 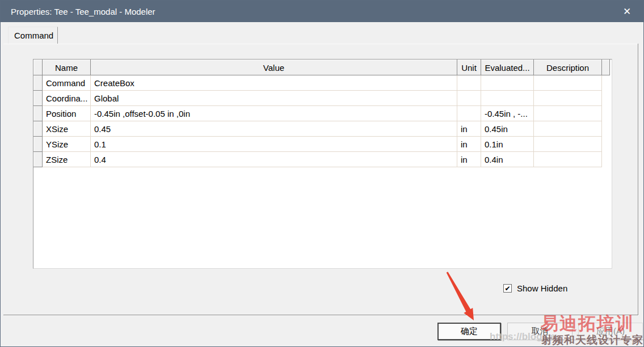 I want to click on tab-command: Command, so click(x=33, y=35).